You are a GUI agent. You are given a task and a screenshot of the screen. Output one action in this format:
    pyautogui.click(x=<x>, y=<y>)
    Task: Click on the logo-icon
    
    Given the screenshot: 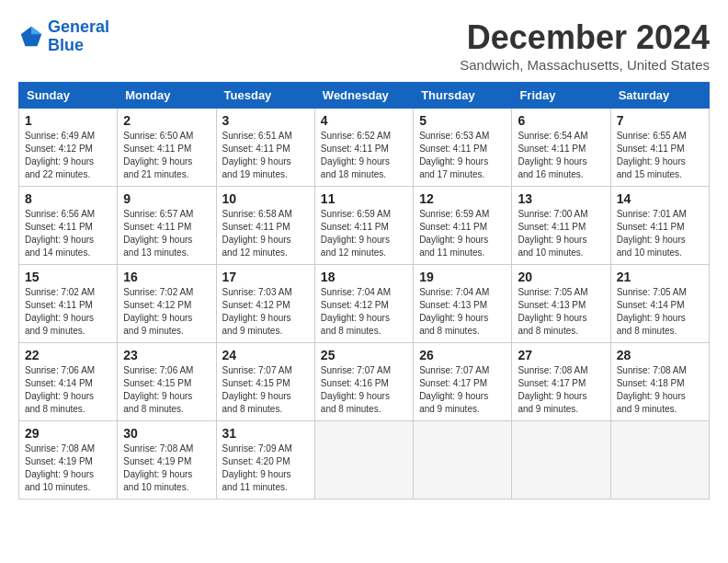 What is the action you would take?
    pyautogui.click(x=31, y=37)
    